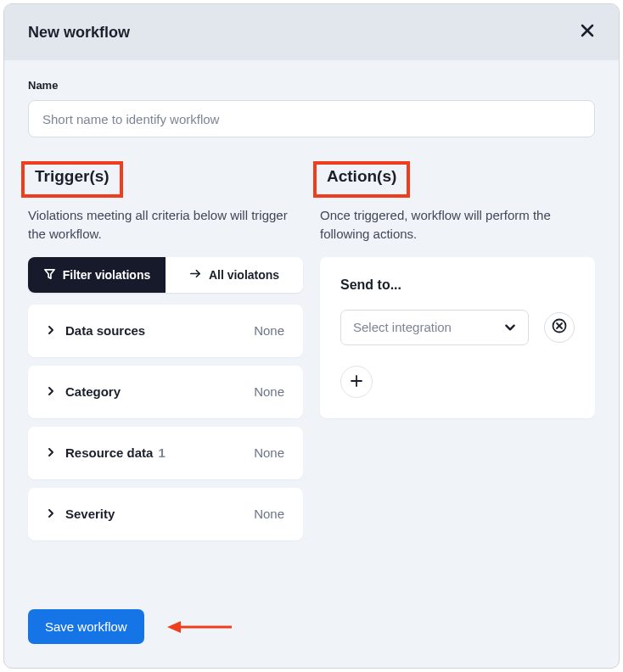  I want to click on filter-label-text: Data sources, so click(105, 331).